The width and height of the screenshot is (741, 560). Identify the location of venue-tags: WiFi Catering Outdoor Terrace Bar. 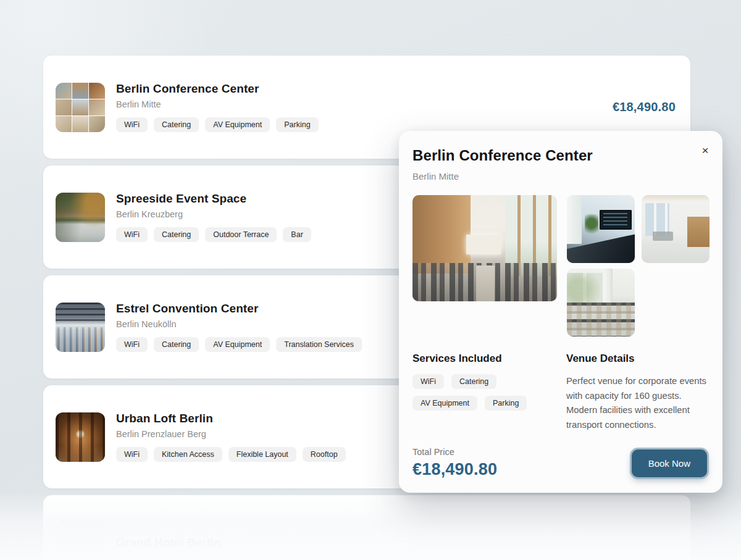
(214, 235).